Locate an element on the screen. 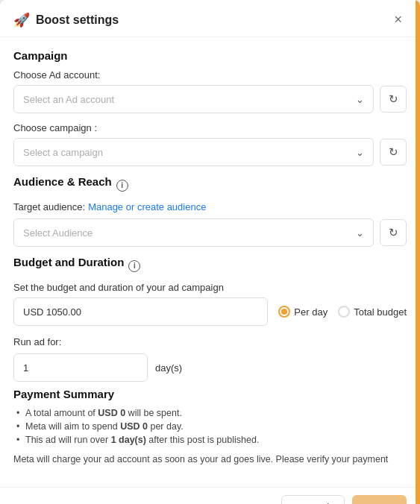 The width and height of the screenshot is (420, 504). ad-account-refresh-button: ↻ is located at coordinates (393, 99).